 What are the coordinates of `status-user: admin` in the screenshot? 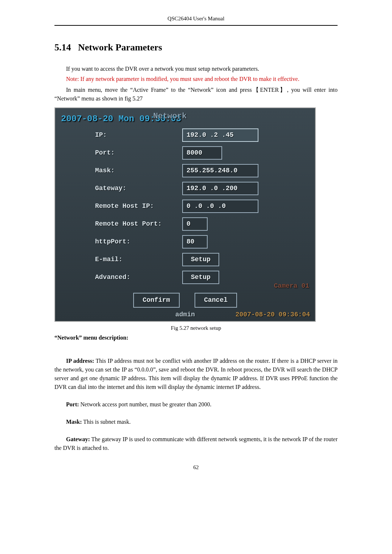 It's located at (185, 315).